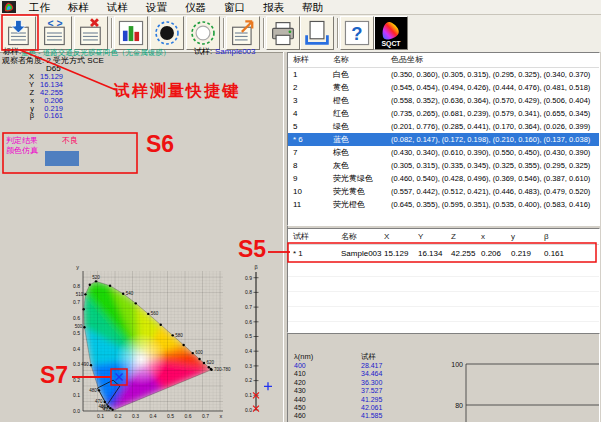  What do you see at coordinates (298, 192) in the screenshot?
I see `standard-id: 10` at bounding box center [298, 192].